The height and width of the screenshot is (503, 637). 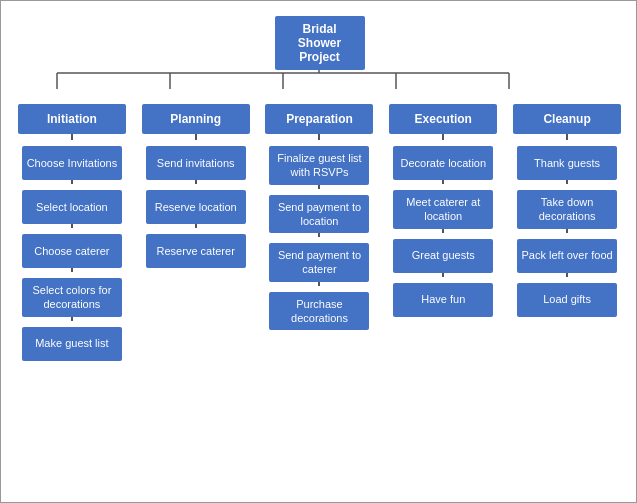 I want to click on task-execution-0: Decorate location, so click(x=443, y=163).